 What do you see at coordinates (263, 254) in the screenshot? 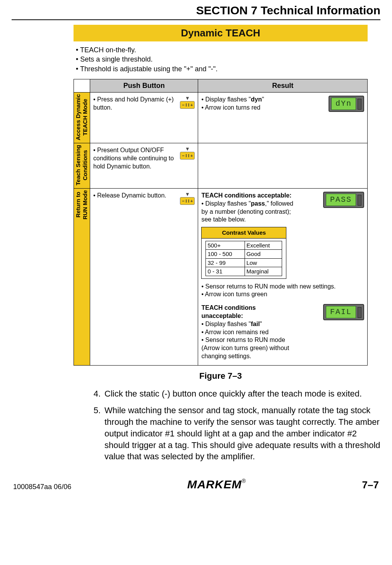
I see `contrast-rating: Good` at bounding box center [263, 254].